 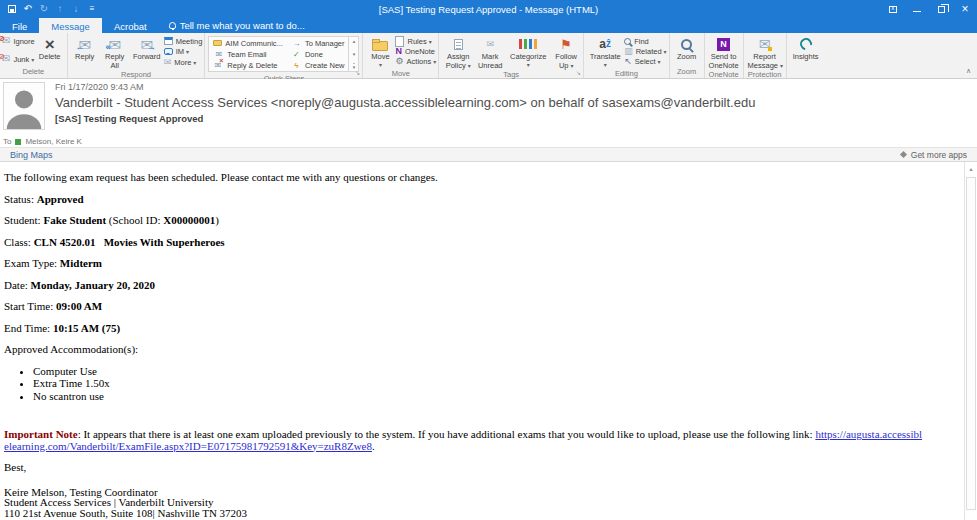 I want to click on mark-unread-icon, so click(x=490, y=44).